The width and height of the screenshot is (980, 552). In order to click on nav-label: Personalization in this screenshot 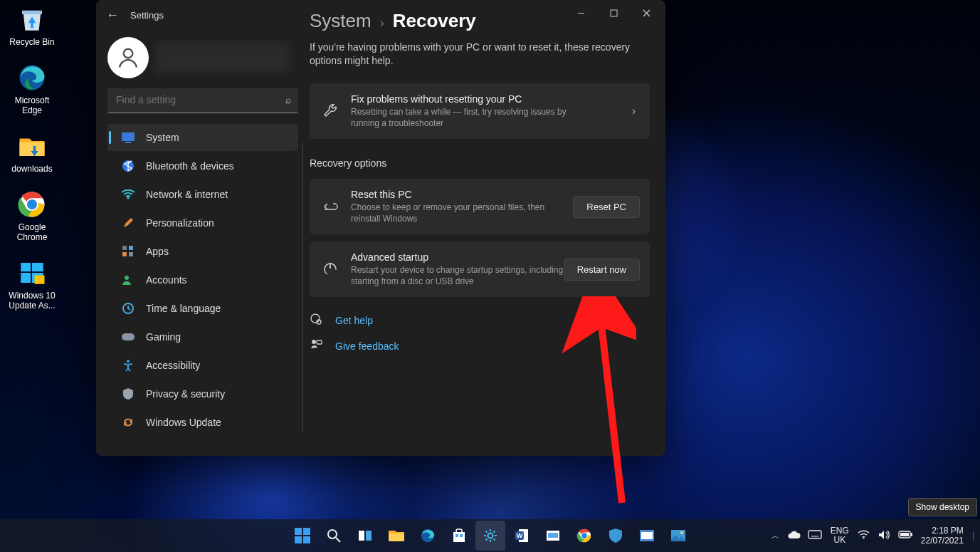, I will do `click(180, 223)`.